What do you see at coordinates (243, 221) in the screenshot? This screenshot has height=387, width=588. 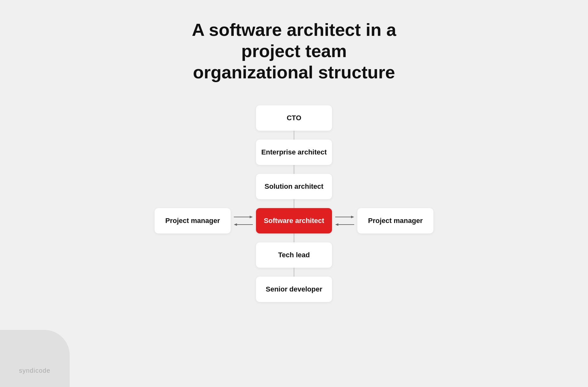 I see `left-arrow-connector` at bounding box center [243, 221].